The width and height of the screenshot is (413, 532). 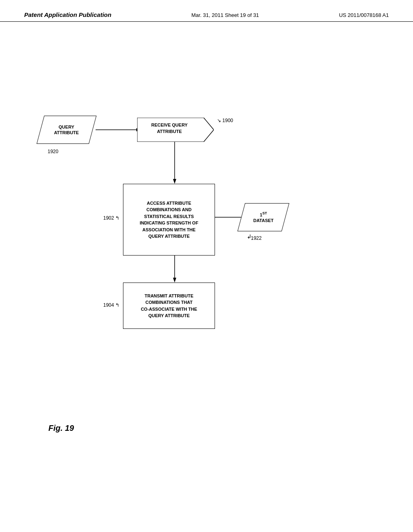 I want to click on svg-text: ATTRIBUTE, so click(x=169, y=131).